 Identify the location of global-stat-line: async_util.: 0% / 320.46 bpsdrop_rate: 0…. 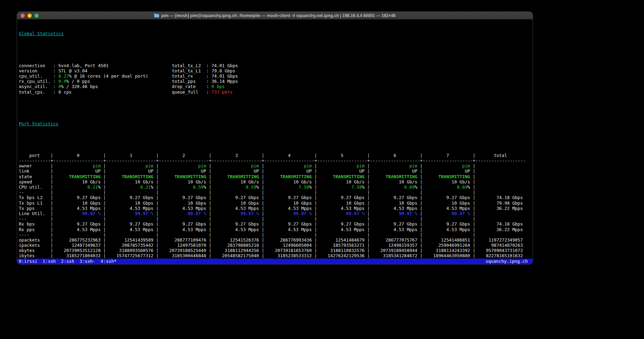
(276, 86).